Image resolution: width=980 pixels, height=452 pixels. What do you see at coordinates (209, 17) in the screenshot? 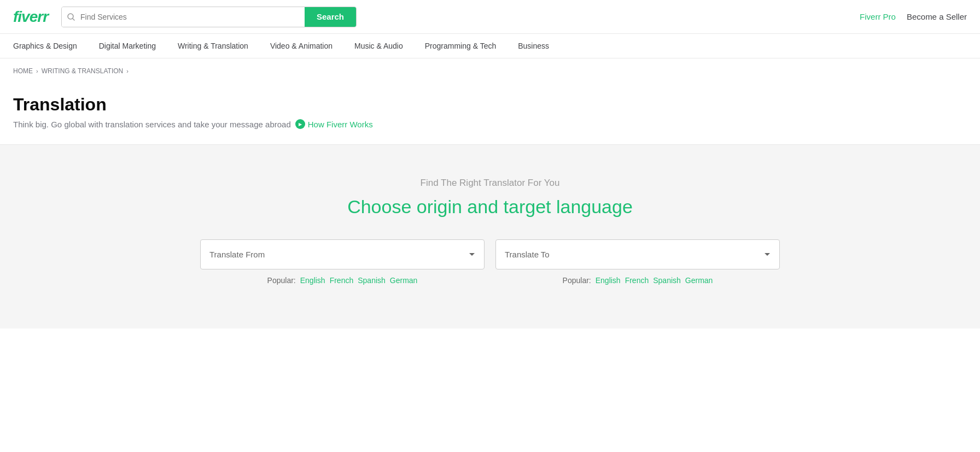
I see `search-bar: Search` at bounding box center [209, 17].